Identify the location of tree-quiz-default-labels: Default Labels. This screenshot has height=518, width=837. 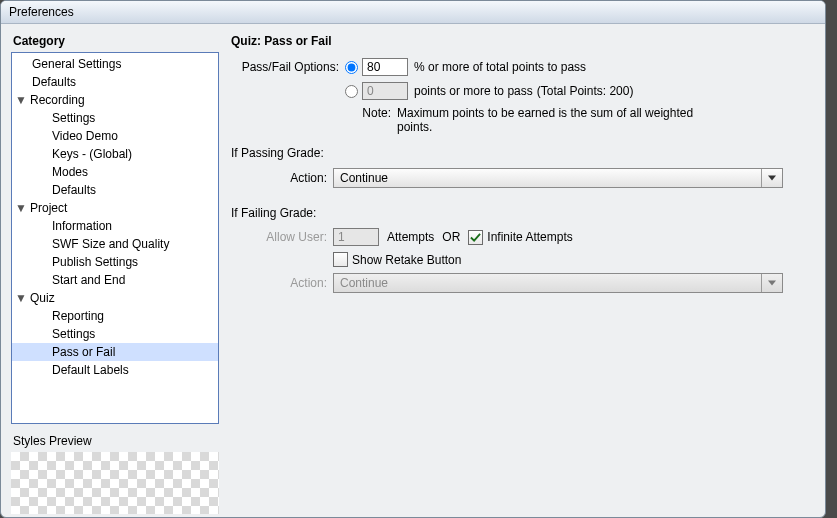
(115, 370).